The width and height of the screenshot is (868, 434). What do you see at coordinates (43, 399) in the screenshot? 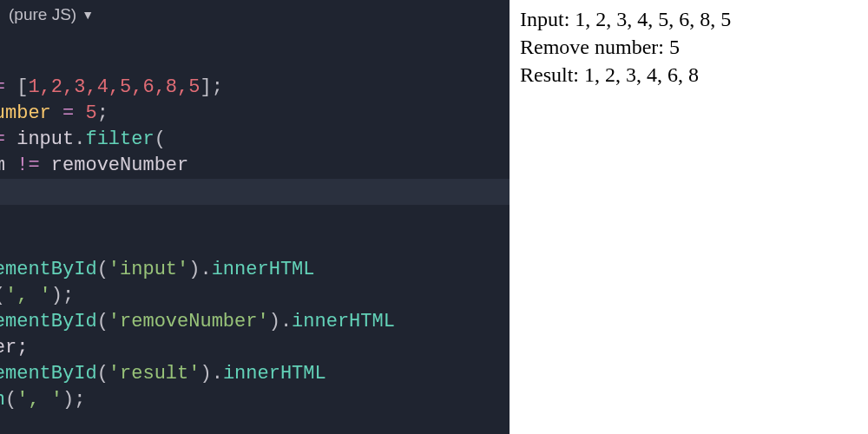
I see `code-line-11: .join(', ');` at bounding box center [43, 399].